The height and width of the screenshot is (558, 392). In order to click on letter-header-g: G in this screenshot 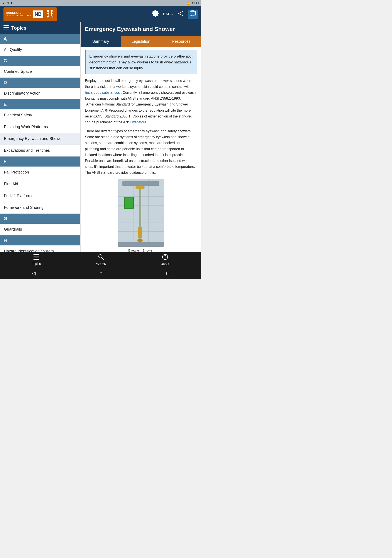, I will do `click(40, 219)`.